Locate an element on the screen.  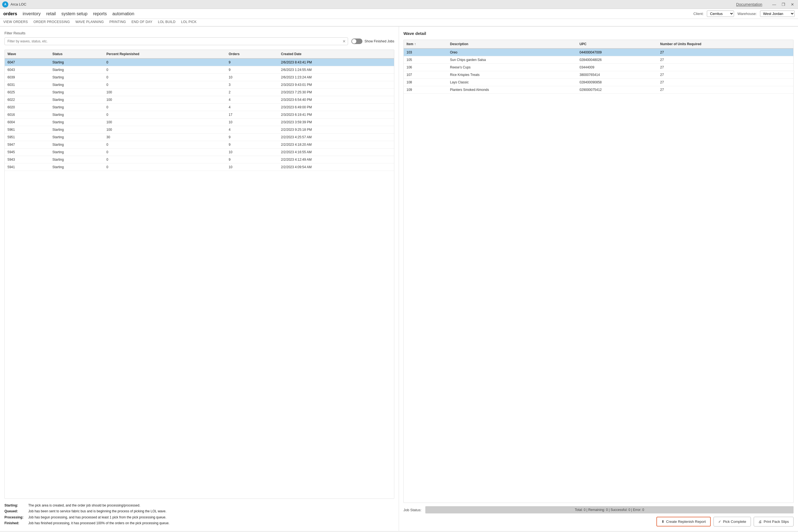
show-finished-toggle is located at coordinates (357, 41).